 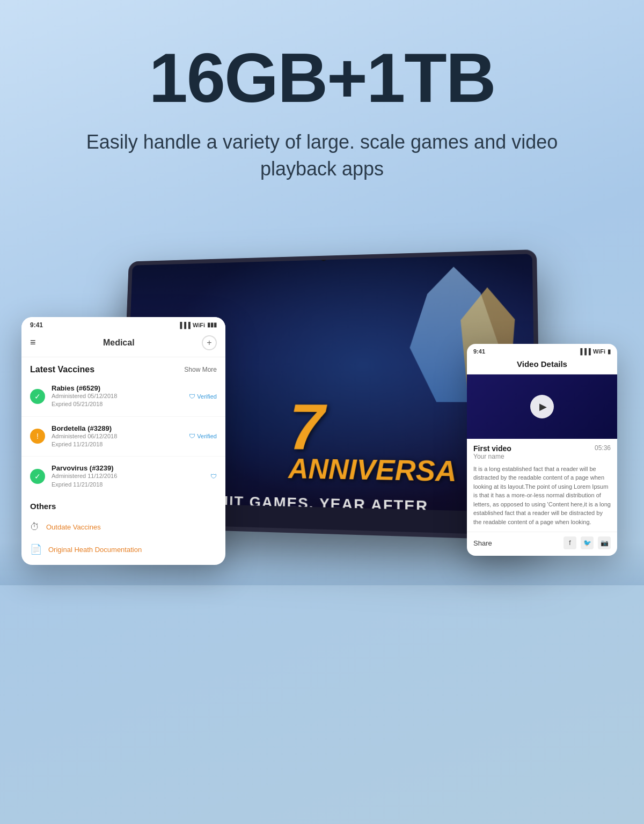 What do you see at coordinates (123, 506) in the screenshot?
I see `others-title: Others` at bounding box center [123, 506].